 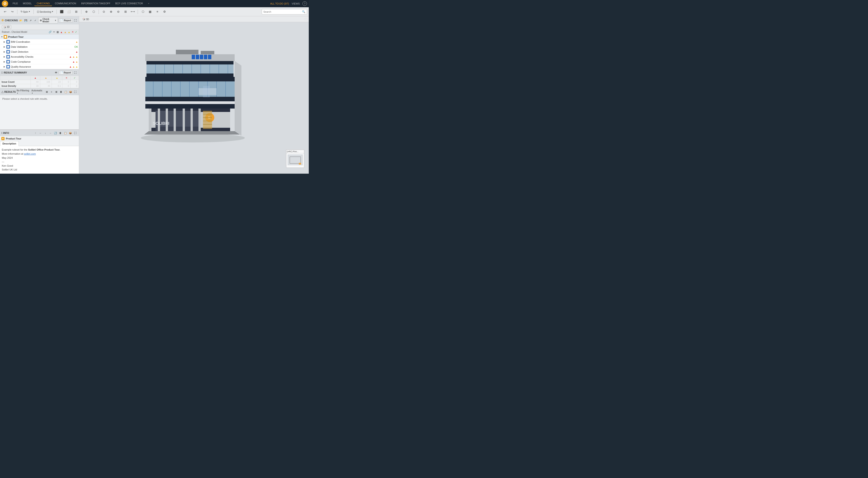 What do you see at coordinates (280, 4) in the screenshot?
I see `nav-todo: ALL TO-DO (3/7)` at bounding box center [280, 4].